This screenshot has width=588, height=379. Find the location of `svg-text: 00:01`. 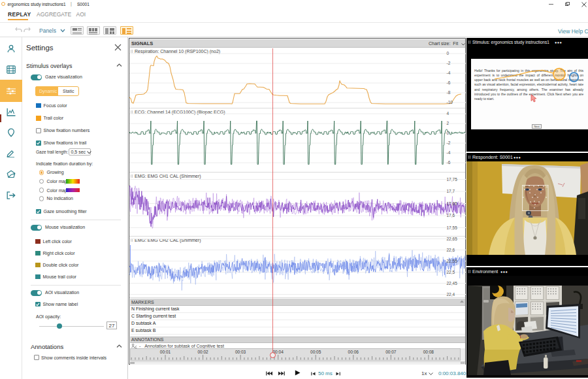

svg-text: 00:01 is located at coordinates (166, 352).